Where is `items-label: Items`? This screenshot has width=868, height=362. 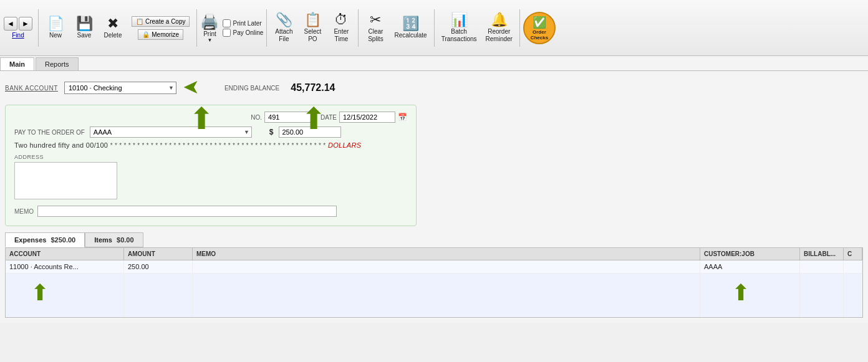 items-label: Items is located at coordinates (104, 240).